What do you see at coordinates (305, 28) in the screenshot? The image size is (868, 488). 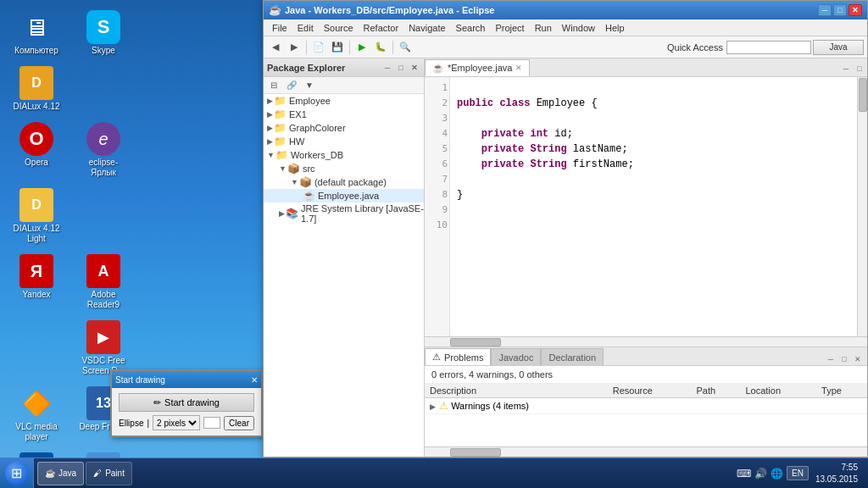 I see `menu-edit: Edit` at bounding box center [305, 28].